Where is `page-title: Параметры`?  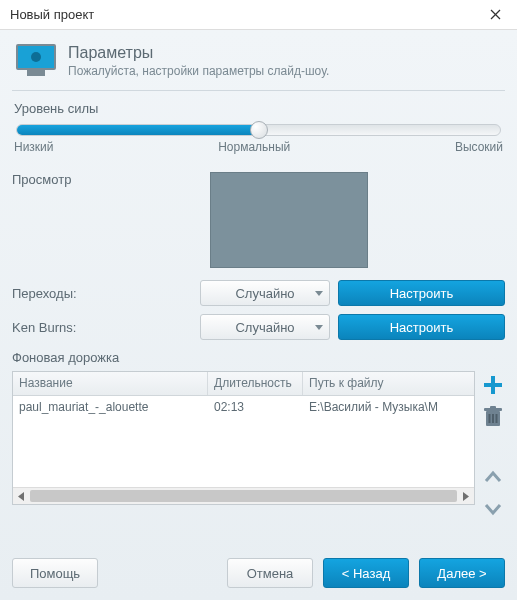 page-title: Параметры is located at coordinates (198, 53).